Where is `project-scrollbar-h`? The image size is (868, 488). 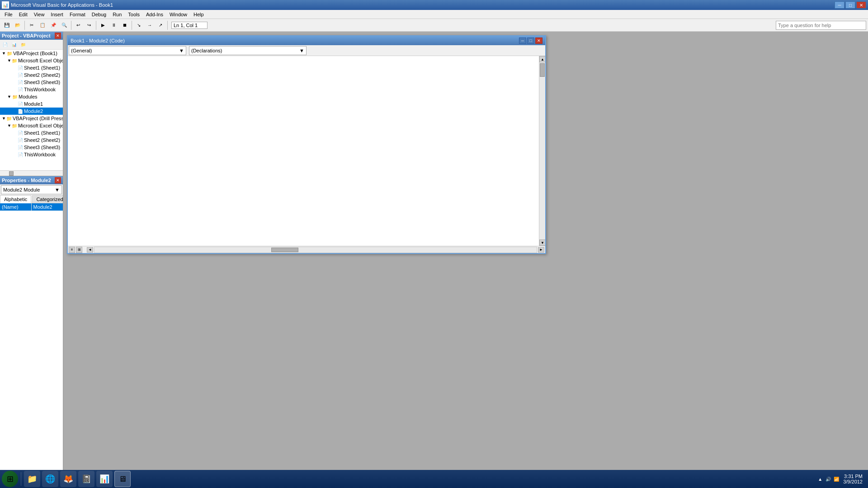
project-scrollbar-h is located at coordinates (32, 173).